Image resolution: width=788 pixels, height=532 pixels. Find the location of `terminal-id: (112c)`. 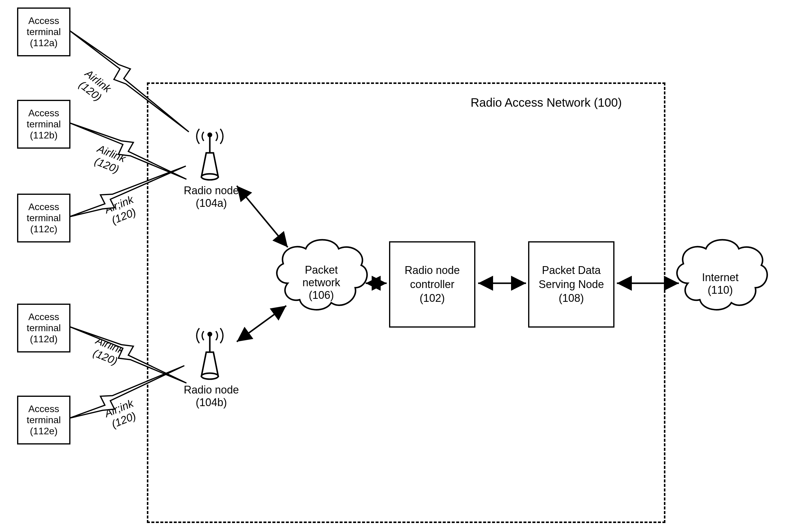

terminal-id: (112c) is located at coordinates (44, 229).